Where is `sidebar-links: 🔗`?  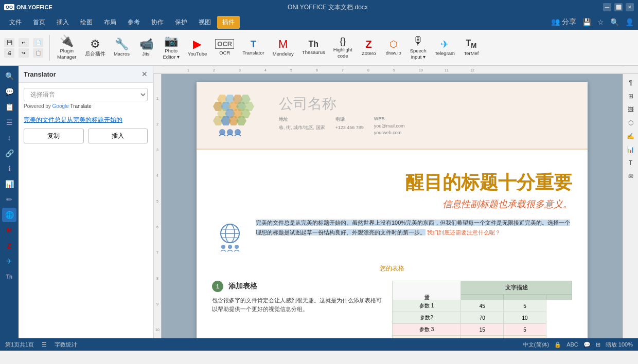 sidebar-links: 🔗 is located at coordinates (9, 153).